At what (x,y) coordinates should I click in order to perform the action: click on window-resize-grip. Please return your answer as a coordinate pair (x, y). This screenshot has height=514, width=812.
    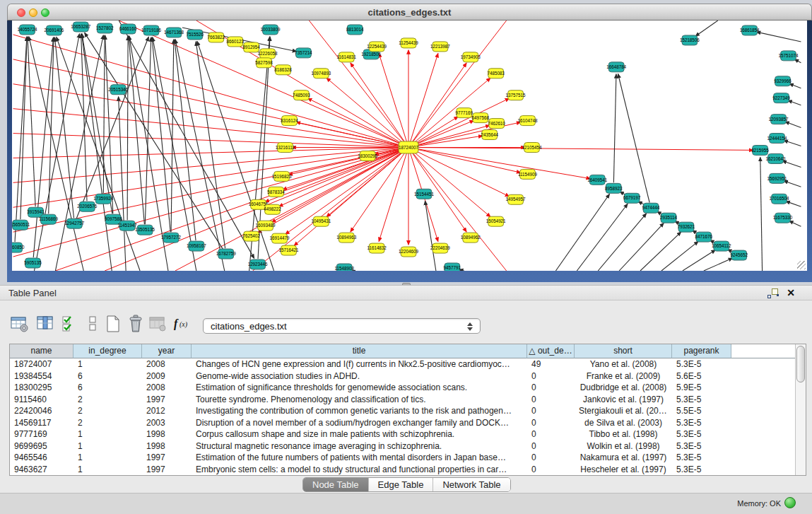
    Looking at the image, I should click on (801, 265).